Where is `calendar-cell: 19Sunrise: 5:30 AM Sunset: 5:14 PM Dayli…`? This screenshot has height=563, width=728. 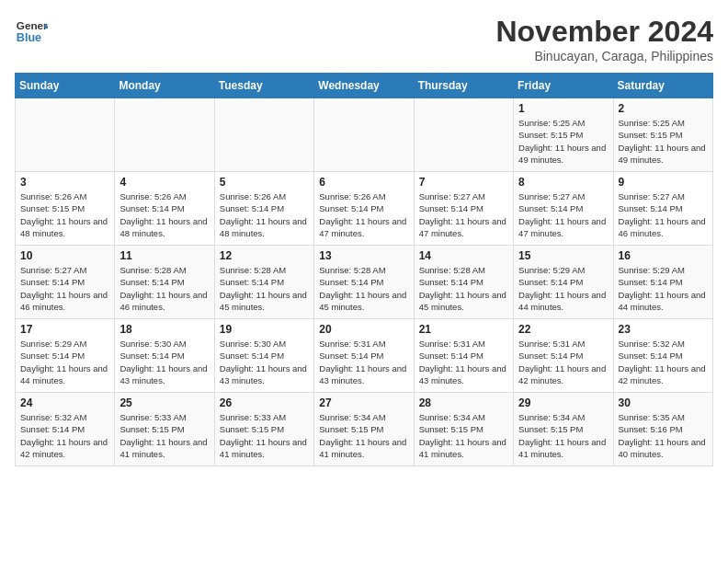 calendar-cell: 19Sunrise: 5:30 AM Sunset: 5:14 PM Dayli… is located at coordinates (264, 356).